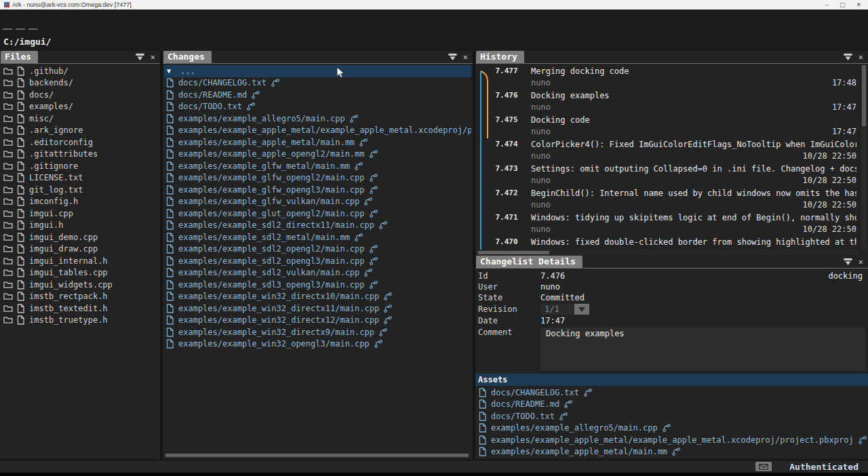 The height and width of the screenshot is (476, 868). Describe the element at coordinates (80, 142) in the screenshot. I see `file-item: .editorconfig` at that location.